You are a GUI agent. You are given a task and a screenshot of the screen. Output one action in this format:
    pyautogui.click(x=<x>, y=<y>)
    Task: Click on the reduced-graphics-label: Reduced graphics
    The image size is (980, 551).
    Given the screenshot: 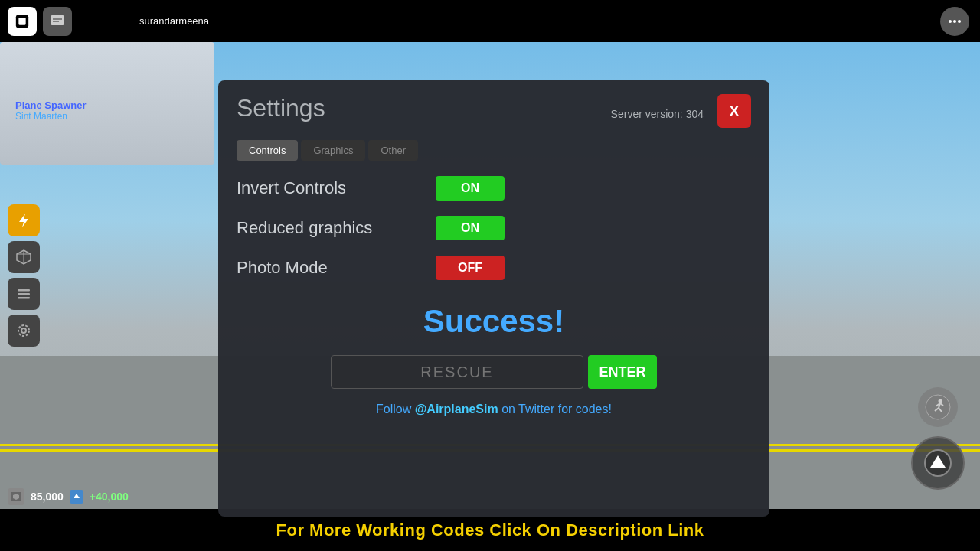 What is the action you would take?
    pyautogui.click(x=336, y=228)
    